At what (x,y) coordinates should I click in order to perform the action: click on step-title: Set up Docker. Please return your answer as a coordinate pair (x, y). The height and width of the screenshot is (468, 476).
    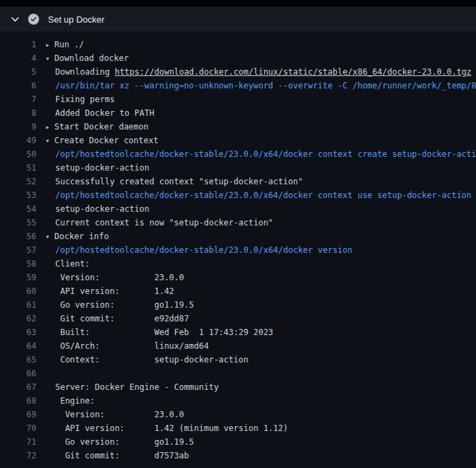
    Looking at the image, I should click on (76, 19).